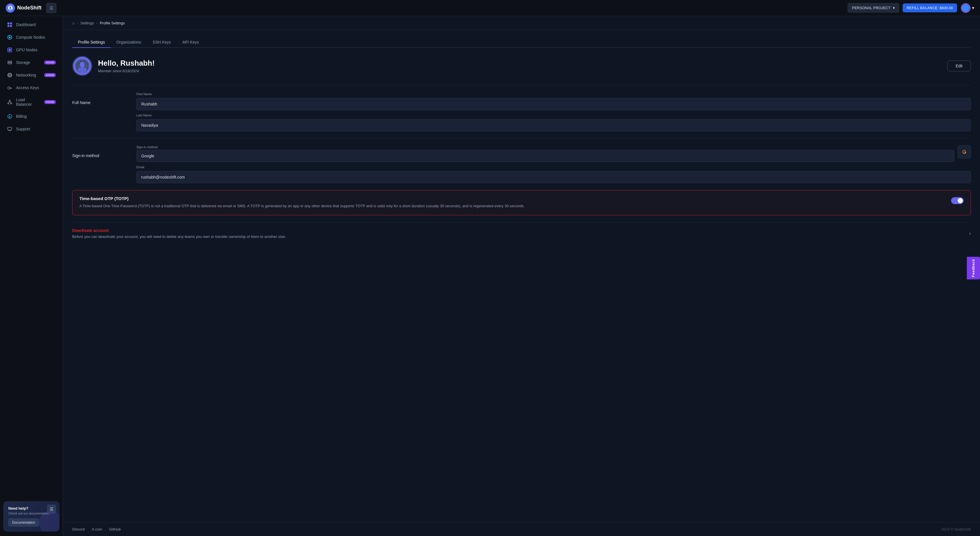 This screenshot has height=536, width=980. I want to click on breadcrumb-sep-1: ›, so click(78, 23).